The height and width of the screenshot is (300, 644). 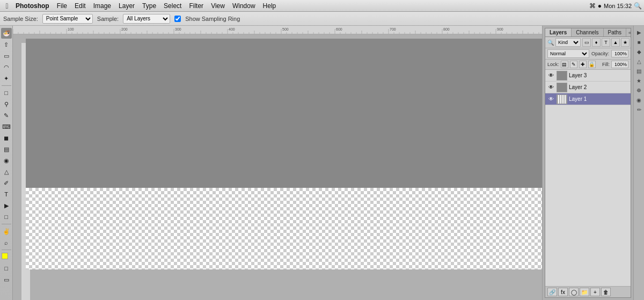 I want to click on menu-select: Select, so click(x=173, y=6).